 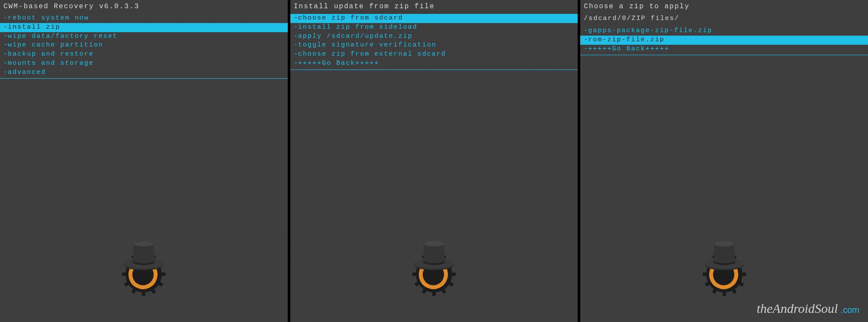 What do you see at coordinates (144, 18) in the screenshot?
I see `menu-item-reboot: reboot system now` at bounding box center [144, 18].